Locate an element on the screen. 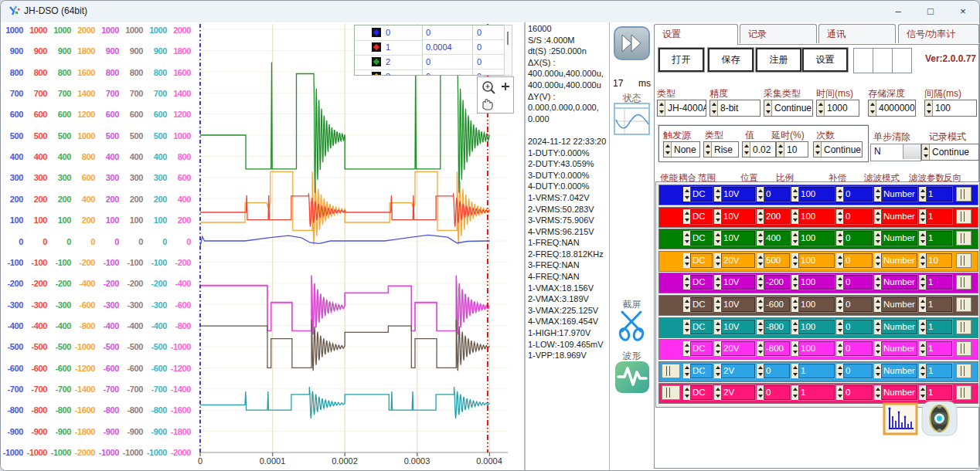 The width and height of the screenshot is (980, 471). channel-position-field: 400 is located at coordinates (777, 238).